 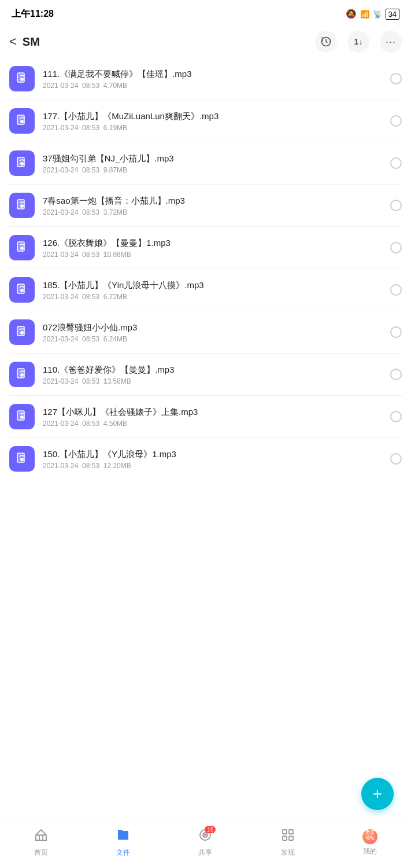 What do you see at coordinates (205, 853) in the screenshot?
I see `share-label: 共享` at bounding box center [205, 853].